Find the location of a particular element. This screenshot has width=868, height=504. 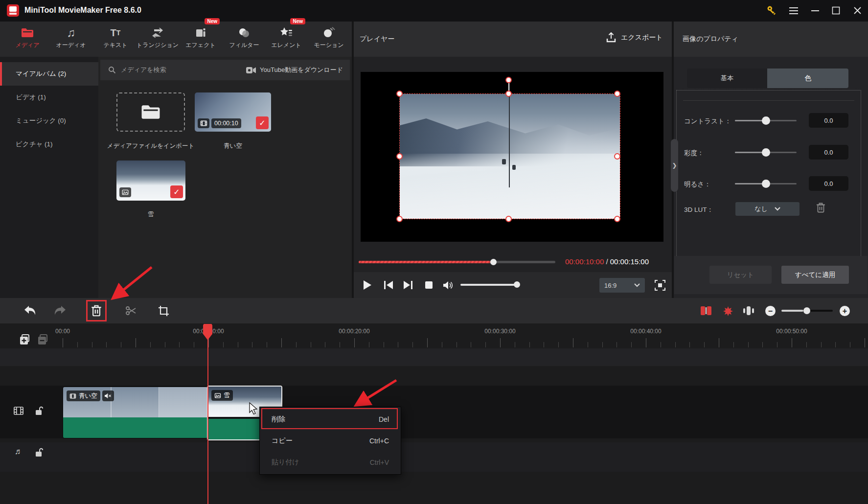

brightness-slider-thumb is located at coordinates (766, 184).